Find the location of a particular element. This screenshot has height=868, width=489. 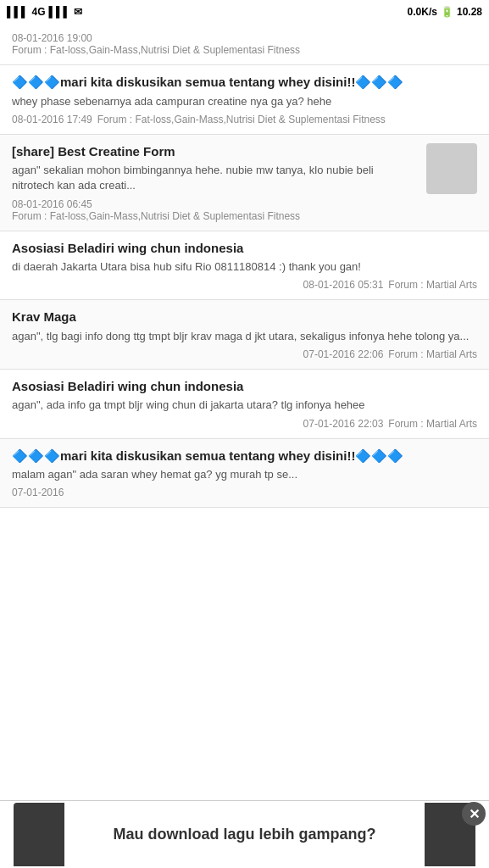

post-meta: 07-01-2016 22:06 Forum : Martial Arts is located at coordinates (244, 354).